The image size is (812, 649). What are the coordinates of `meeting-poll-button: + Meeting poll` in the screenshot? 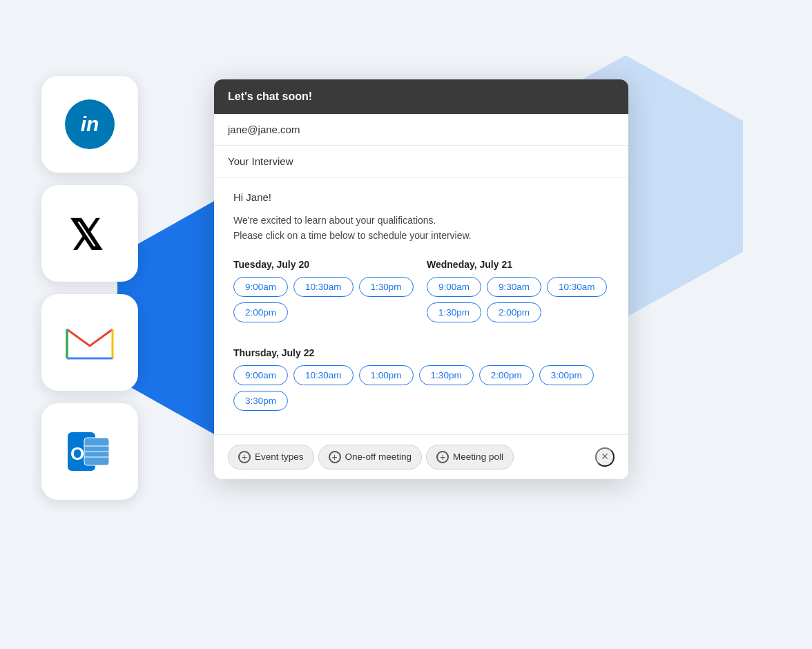 It's located at (470, 457).